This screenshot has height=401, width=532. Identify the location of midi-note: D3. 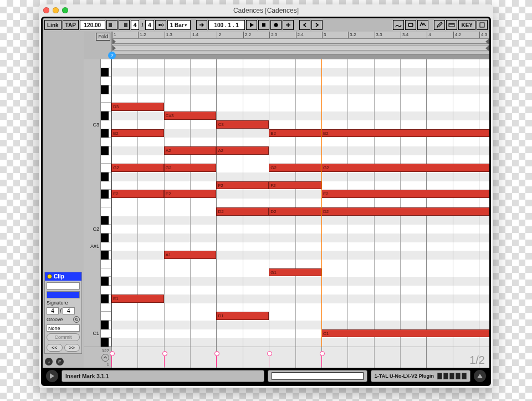
(137, 106).